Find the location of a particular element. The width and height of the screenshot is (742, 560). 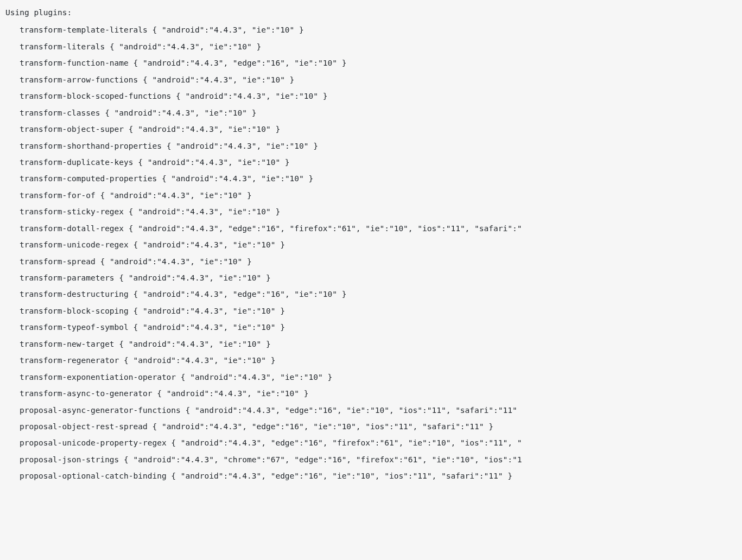

plugin-name: transform-computed-properties is located at coordinates (88, 179).